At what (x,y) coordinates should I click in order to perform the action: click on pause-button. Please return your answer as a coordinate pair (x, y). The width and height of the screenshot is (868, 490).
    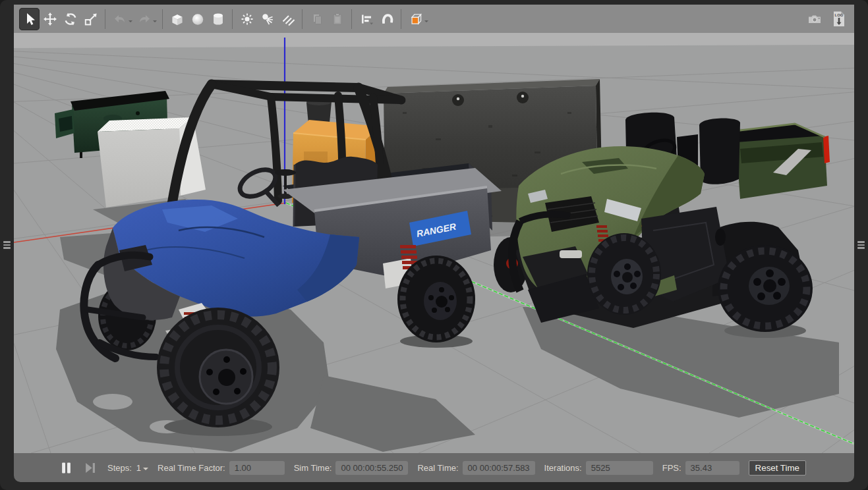
    Looking at the image, I should click on (66, 468).